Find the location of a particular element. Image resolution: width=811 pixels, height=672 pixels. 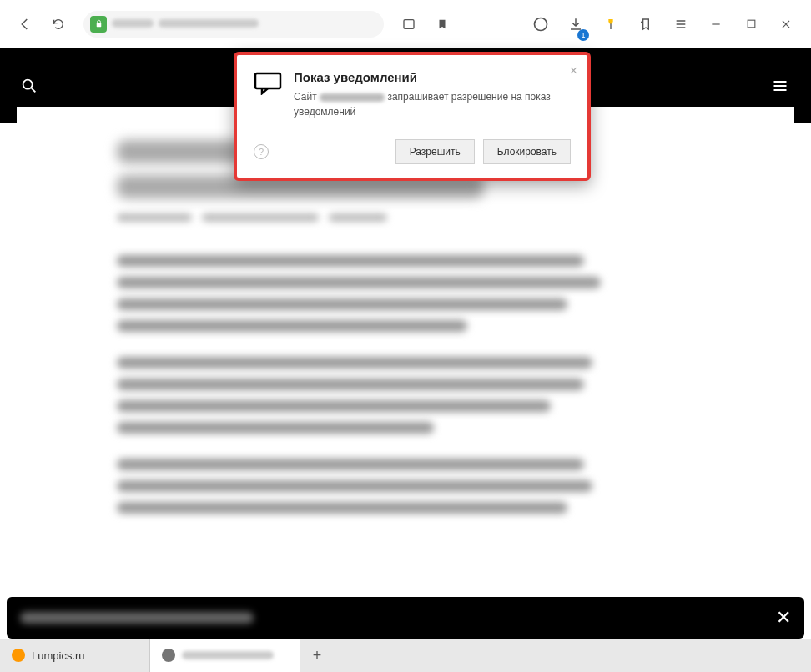

tab-label: Lumpics.ru is located at coordinates (58, 655).